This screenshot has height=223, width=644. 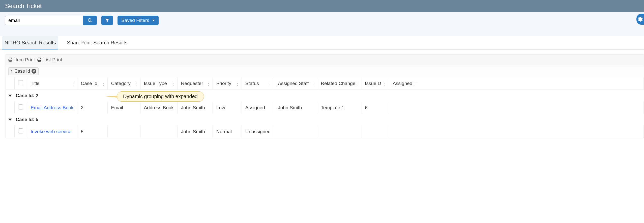 I want to click on search-button, so click(x=90, y=20).